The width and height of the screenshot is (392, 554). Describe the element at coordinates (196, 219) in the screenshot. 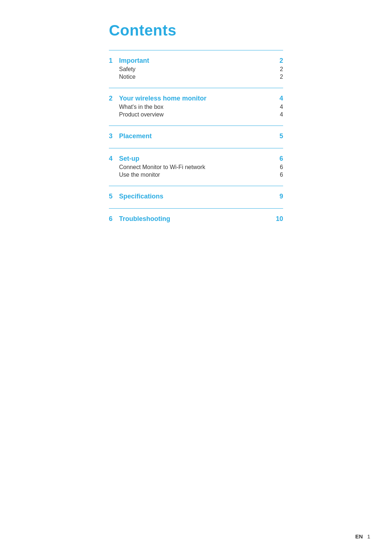

I see `toc-main-row: 6Troubleshooting10` at that location.